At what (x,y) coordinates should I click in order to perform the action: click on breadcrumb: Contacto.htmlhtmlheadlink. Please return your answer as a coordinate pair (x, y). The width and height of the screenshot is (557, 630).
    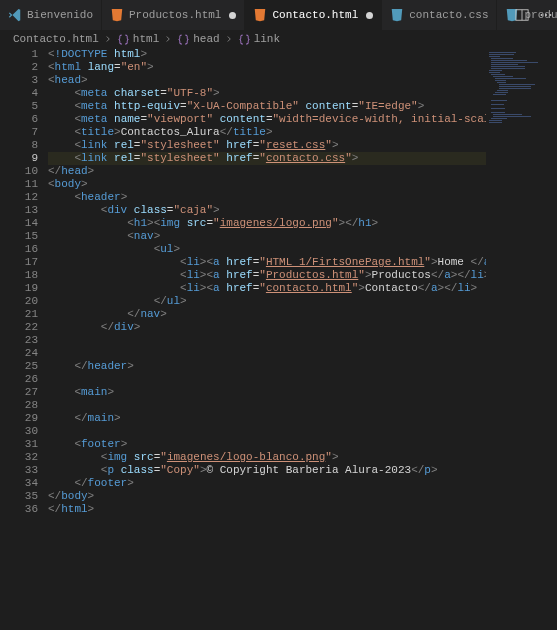
    Looking at the image, I should click on (278, 39).